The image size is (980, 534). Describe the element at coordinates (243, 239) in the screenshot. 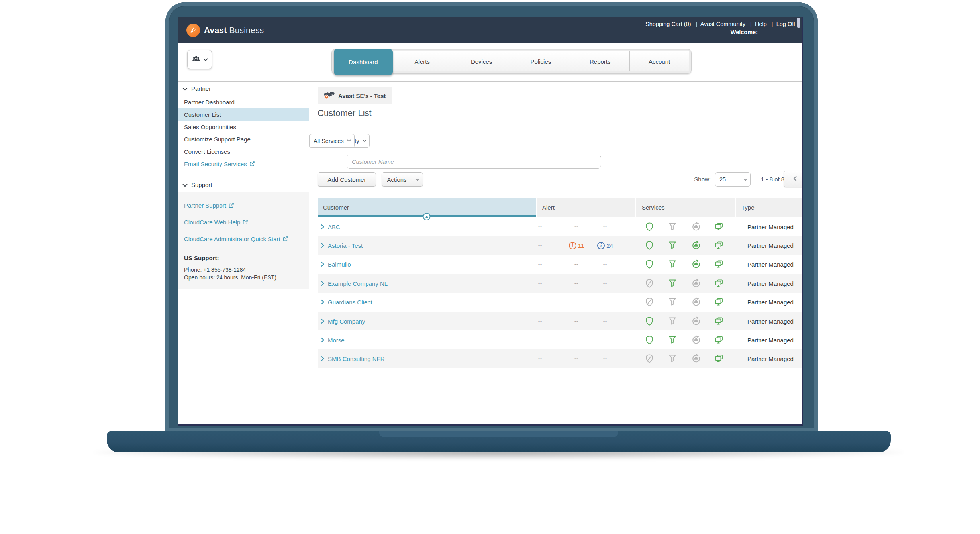

I see `support-link: CloudCare Administrator Quick Start` at that location.